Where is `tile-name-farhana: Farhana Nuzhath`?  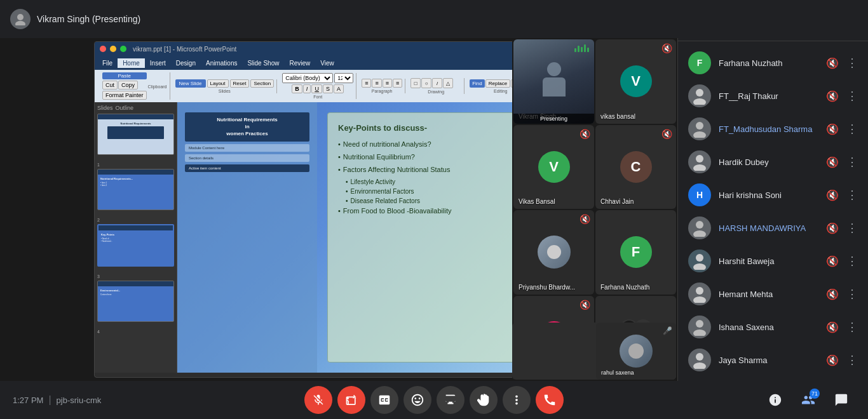 tile-name-farhana: Farhana Nuzhath is located at coordinates (625, 287).